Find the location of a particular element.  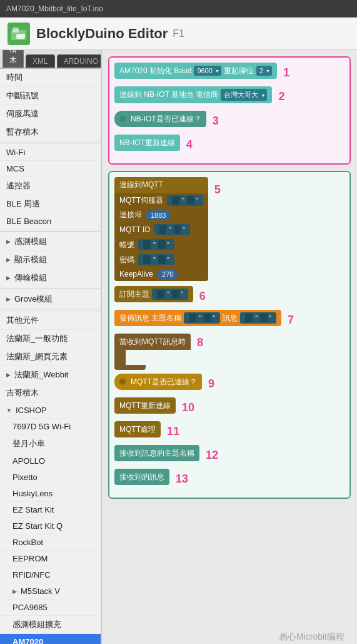

block-4-label: NB-IOT重新連線 is located at coordinates (148, 143).